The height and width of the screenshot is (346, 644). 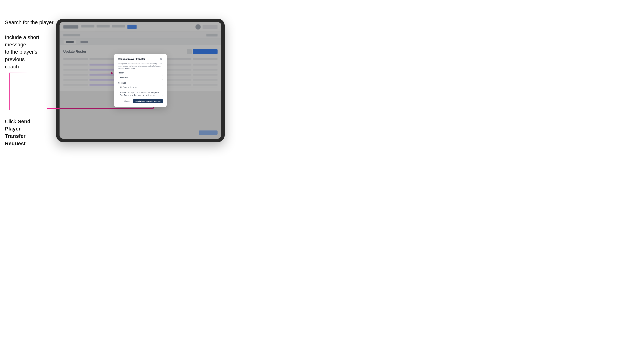 I want to click on close-button: ✕, so click(x=161, y=59).